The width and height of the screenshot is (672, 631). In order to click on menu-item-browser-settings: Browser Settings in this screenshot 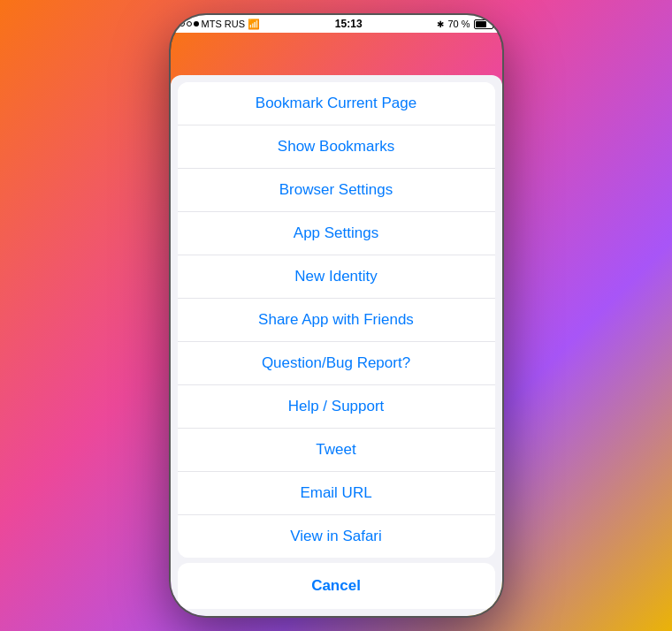, I will do `click(336, 191)`.